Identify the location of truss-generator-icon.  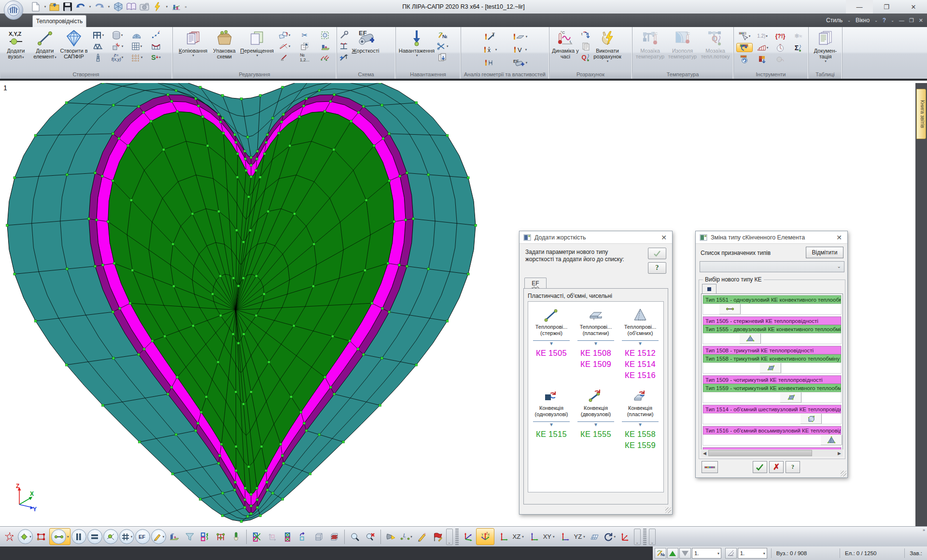
(98, 46).